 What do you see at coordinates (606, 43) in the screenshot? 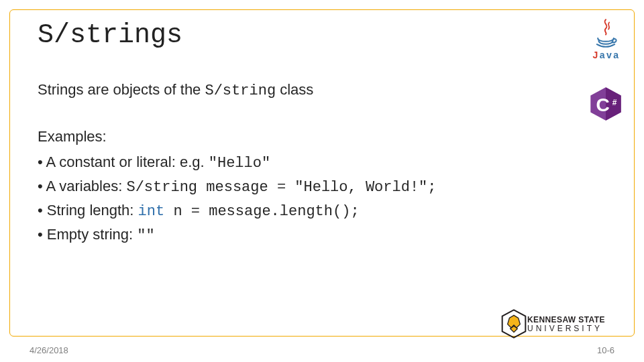
I see `java-logo: Java` at bounding box center [606, 43].